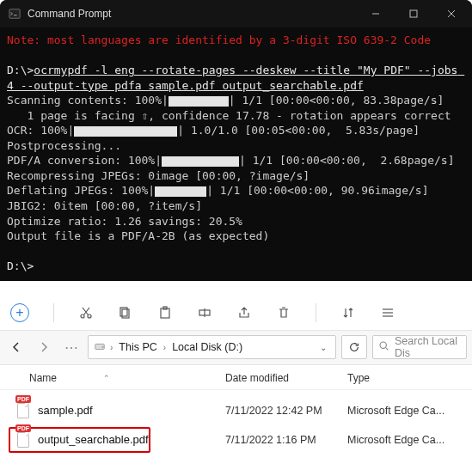 The height and width of the screenshot is (476, 472). What do you see at coordinates (286, 440) in the screenshot?
I see `file-date: 7/11/2022 1:16 PM` at bounding box center [286, 440].